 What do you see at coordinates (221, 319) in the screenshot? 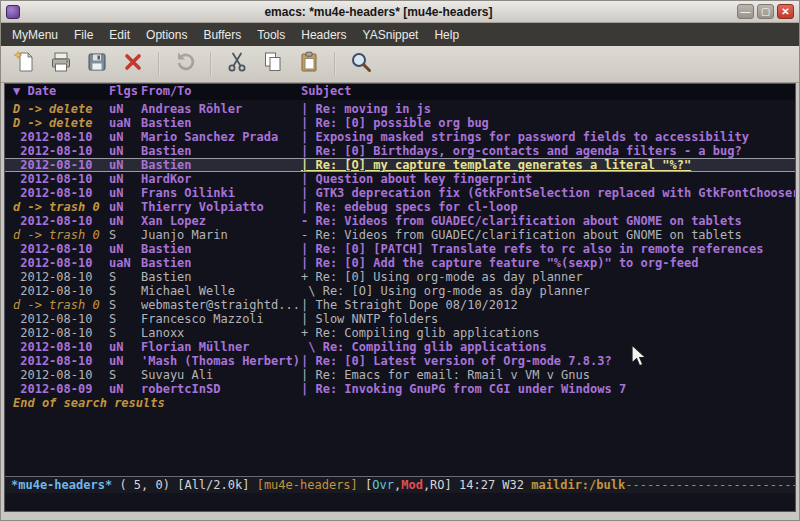
I see `from-cell: Francesco Mazzoli` at bounding box center [221, 319].